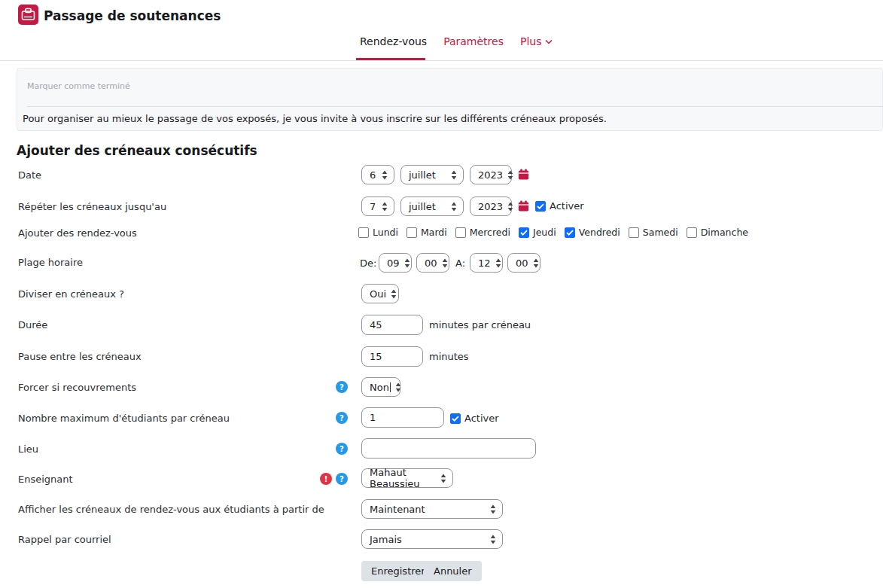 The width and height of the screenshot is (883, 588). Describe the element at coordinates (483, 232) in the screenshot. I see `day-mercredi-item: Mercredi` at that location.